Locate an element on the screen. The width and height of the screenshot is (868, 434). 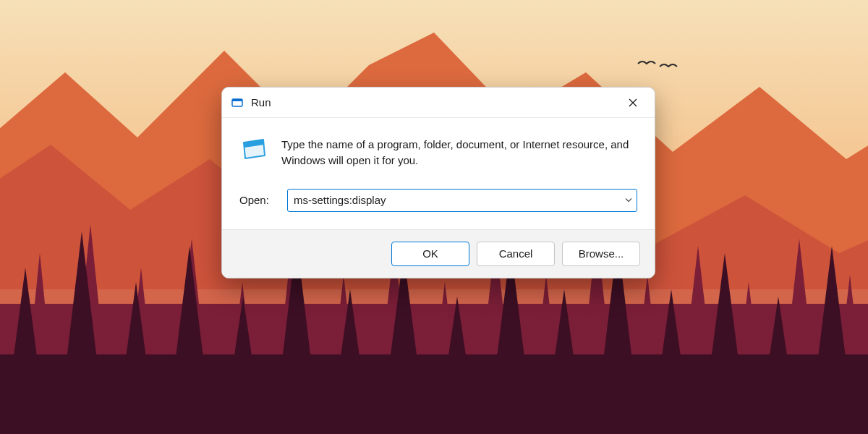
ok-button: OK is located at coordinates (430, 254).